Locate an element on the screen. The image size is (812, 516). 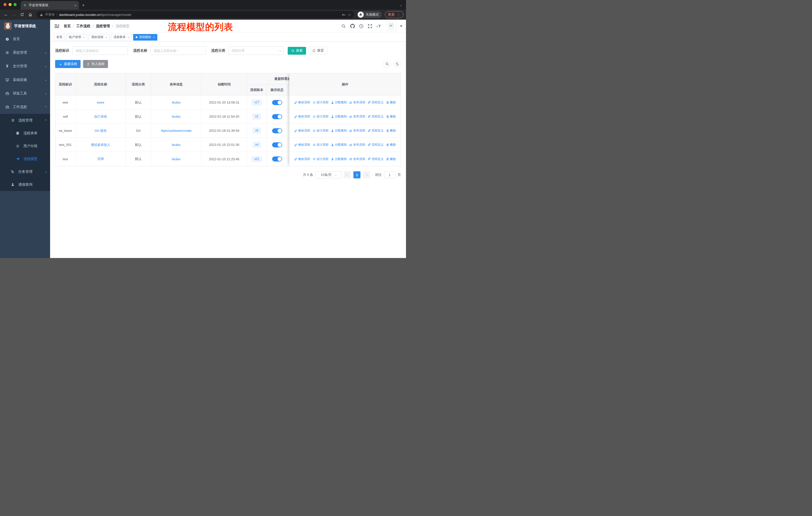
reload-button is located at coordinates (22, 15).